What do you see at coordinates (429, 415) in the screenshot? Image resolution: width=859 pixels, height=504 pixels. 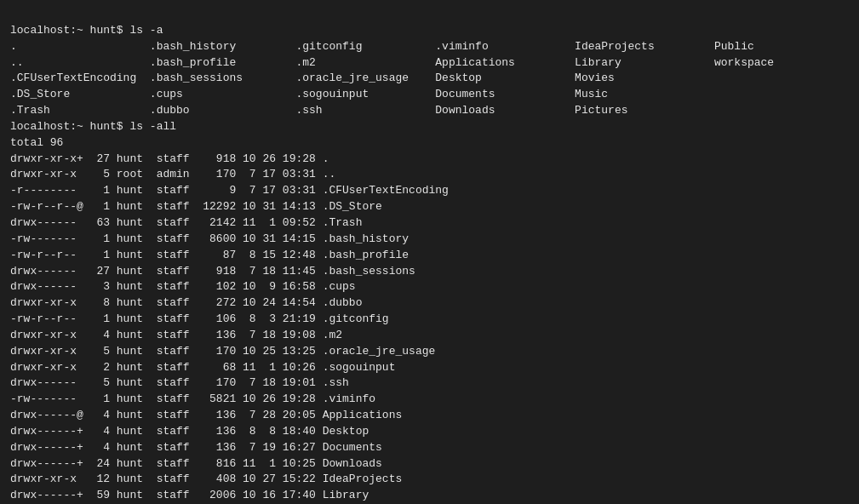 I see `terminal-line: drwx------@ 4 hunt staff 136 7 28 20:05 …` at bounding box center [429, 415].